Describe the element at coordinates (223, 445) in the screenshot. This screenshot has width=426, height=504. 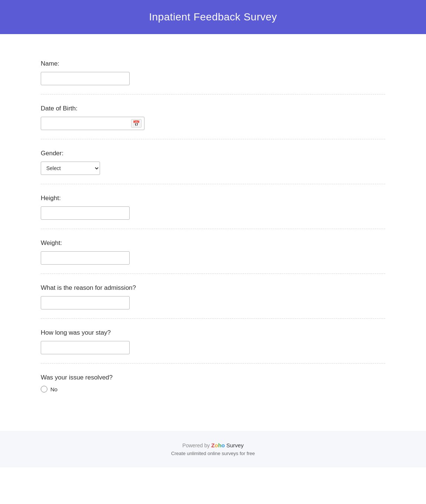
I see `logo-o2: o` at that location.